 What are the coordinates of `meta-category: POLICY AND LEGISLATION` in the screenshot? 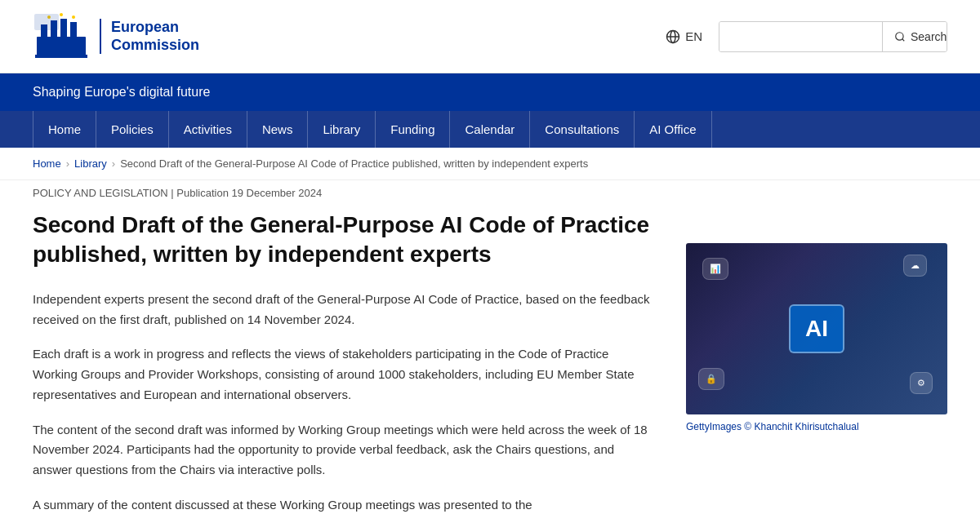 It's located at (100, 193).